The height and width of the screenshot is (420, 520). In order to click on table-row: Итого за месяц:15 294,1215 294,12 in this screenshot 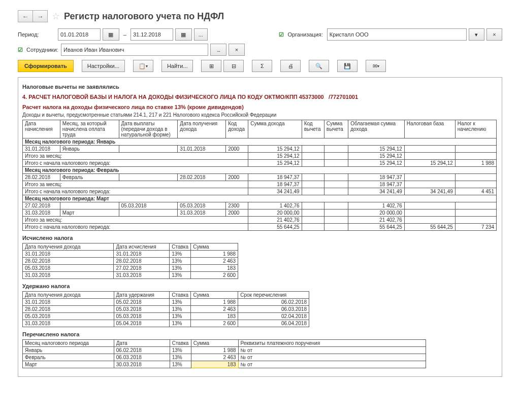, I will do `click(260, 156)`.